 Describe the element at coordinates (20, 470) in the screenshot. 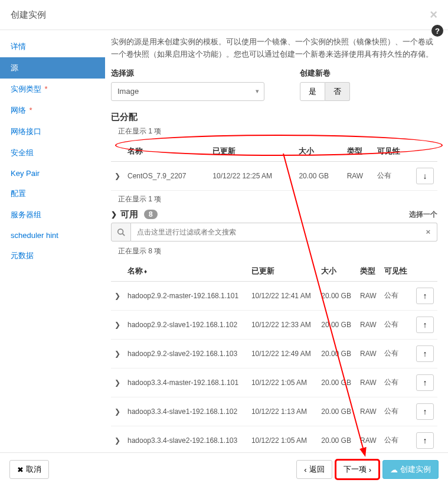

I see `times-icon: ✖` at that location.